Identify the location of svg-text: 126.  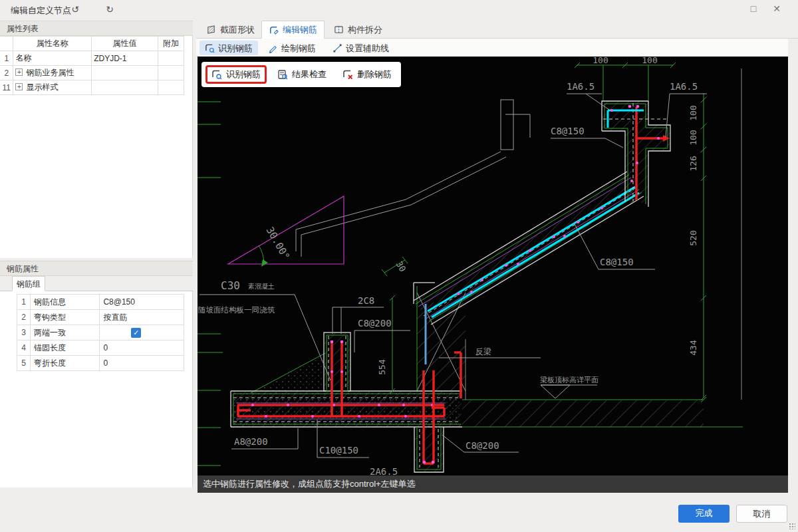
(693, 164).